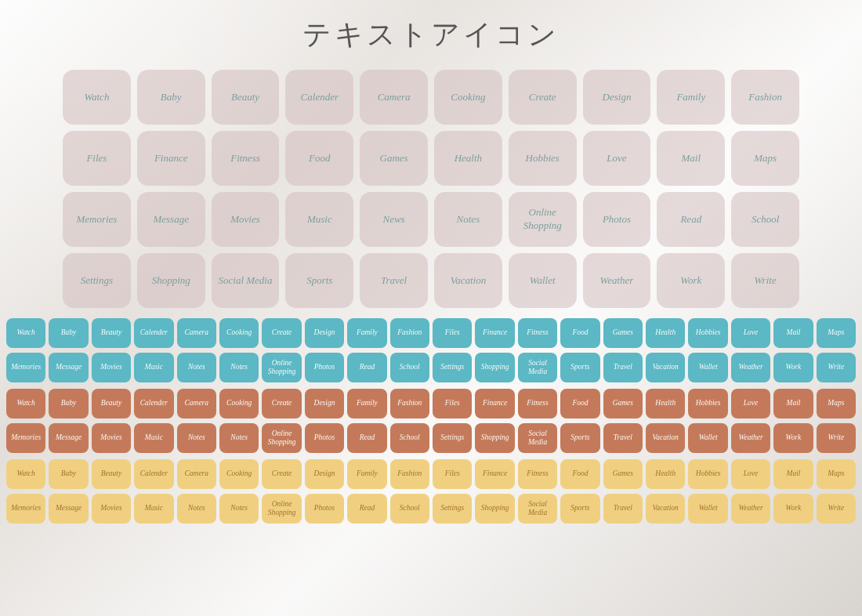  I want to click on terra-finance: Finance, so click(494, 404).